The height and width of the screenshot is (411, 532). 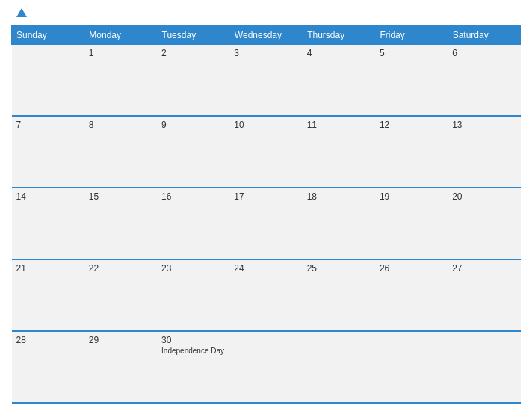 What do you see at coordinates (266, 53) in the screenshot?
I see `day-number: 3` at bounding box center [266, 53].